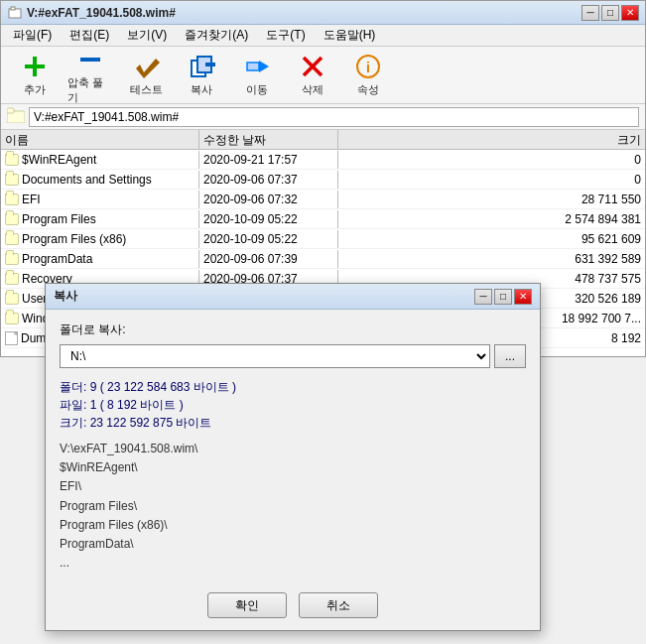 Image resolution: width=646 pixels, height=644 pixels. I want to click on menu-edit: 편집(E), so click(89, 36).